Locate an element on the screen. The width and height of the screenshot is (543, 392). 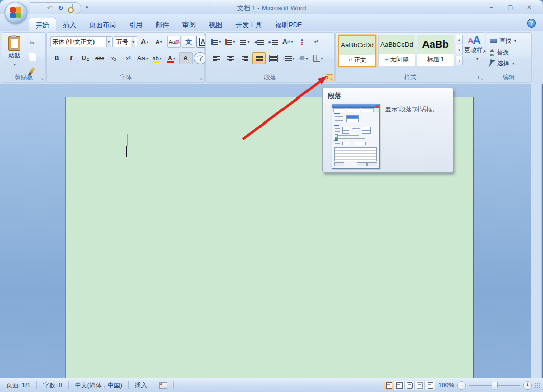
align-left-button is located at coordinates (216, 58).